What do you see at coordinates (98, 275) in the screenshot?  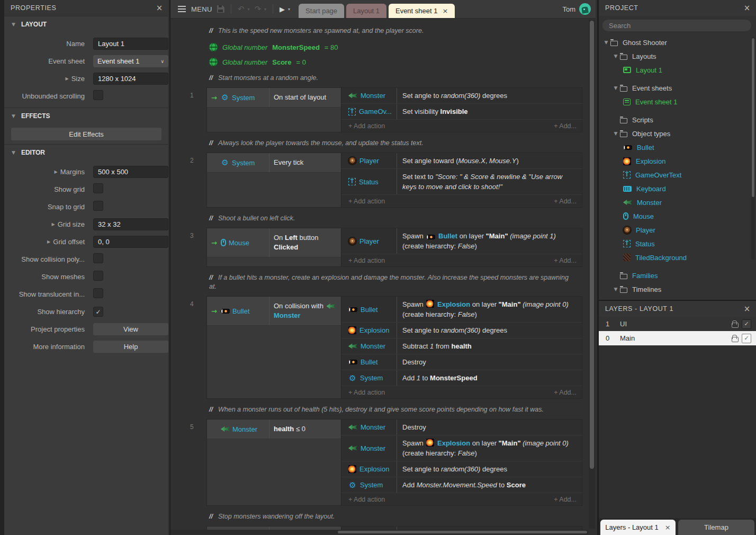 I see `show-meshes-checkbox` at bounding box center [98, 275].